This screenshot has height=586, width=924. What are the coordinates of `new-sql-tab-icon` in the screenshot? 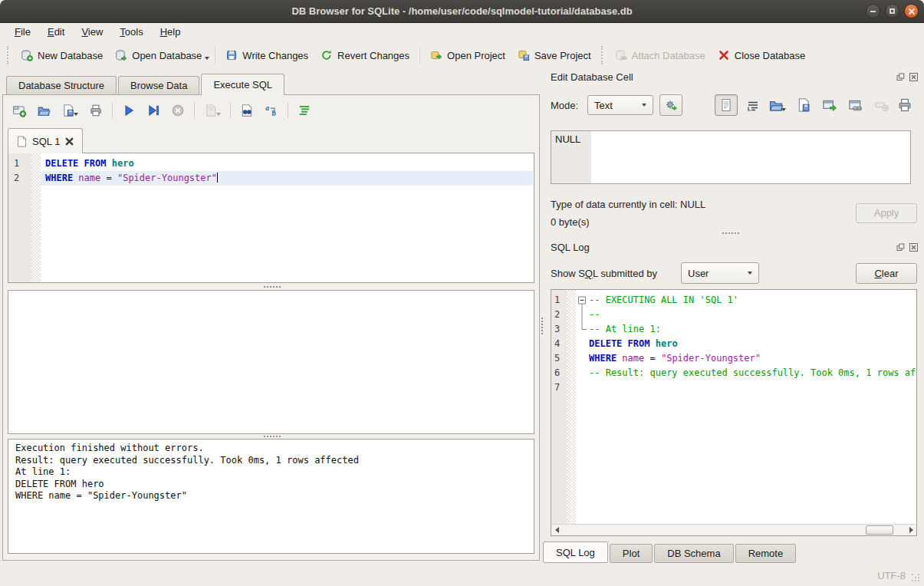 It's located at (19, 110).